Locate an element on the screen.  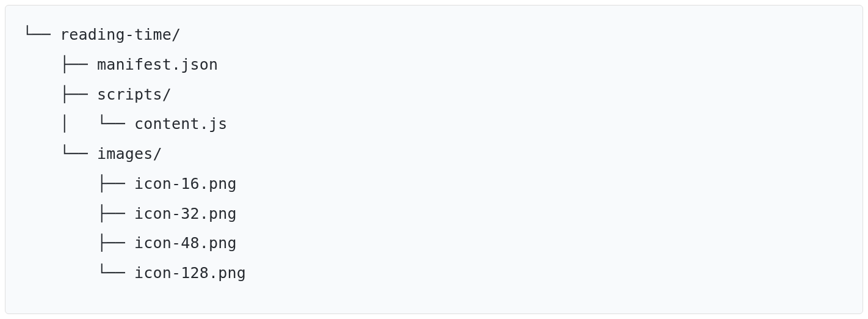
tree-line: └── icon-128.png is located at coordinates (434, 274).